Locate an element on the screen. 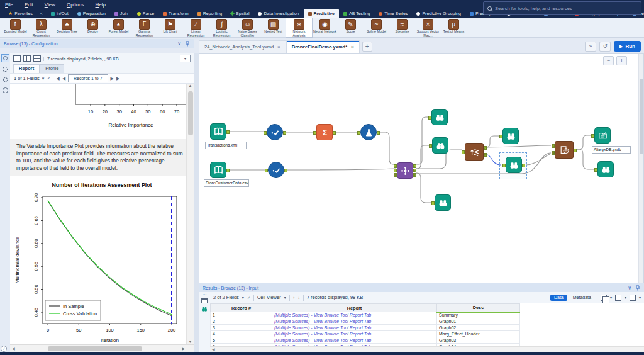  new-window-icon is located at coordinates (633, 298).